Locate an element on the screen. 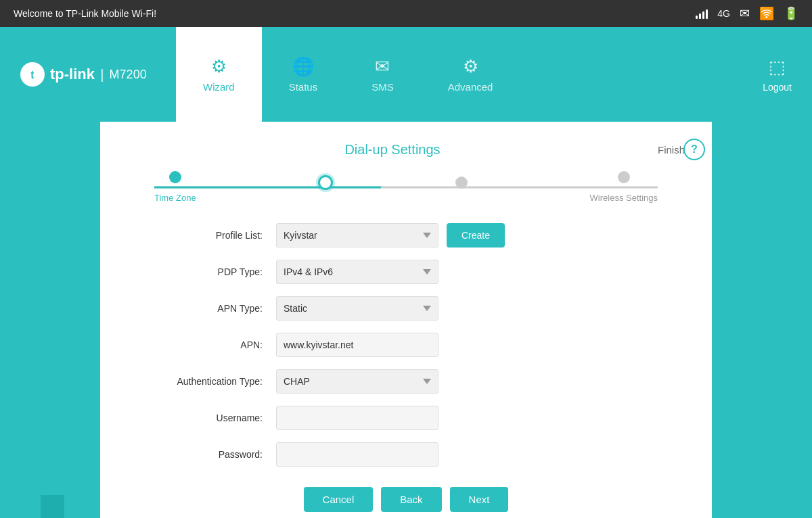  password-row: Password: is located at coordinates (406, 454).